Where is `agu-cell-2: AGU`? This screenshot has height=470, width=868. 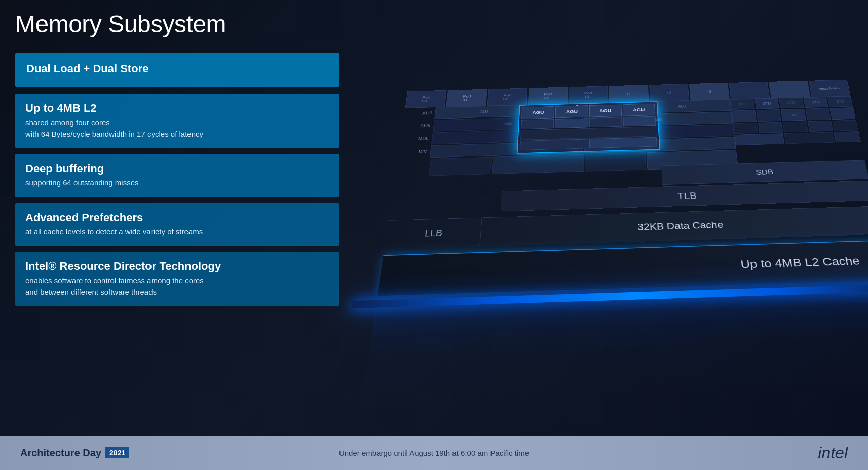
agu-cell-2: AGU is located at coordinates (572, 111).